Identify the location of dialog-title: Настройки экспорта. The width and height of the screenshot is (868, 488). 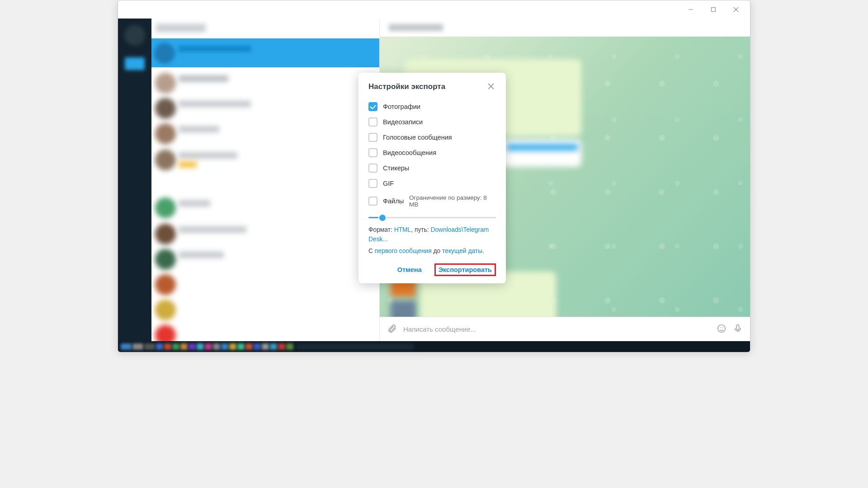
(407, 87).